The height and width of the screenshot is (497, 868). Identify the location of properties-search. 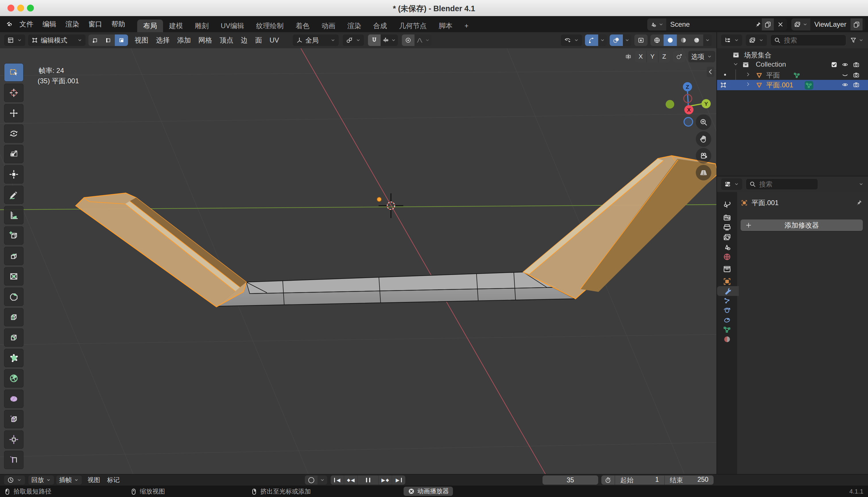
(782, 184).